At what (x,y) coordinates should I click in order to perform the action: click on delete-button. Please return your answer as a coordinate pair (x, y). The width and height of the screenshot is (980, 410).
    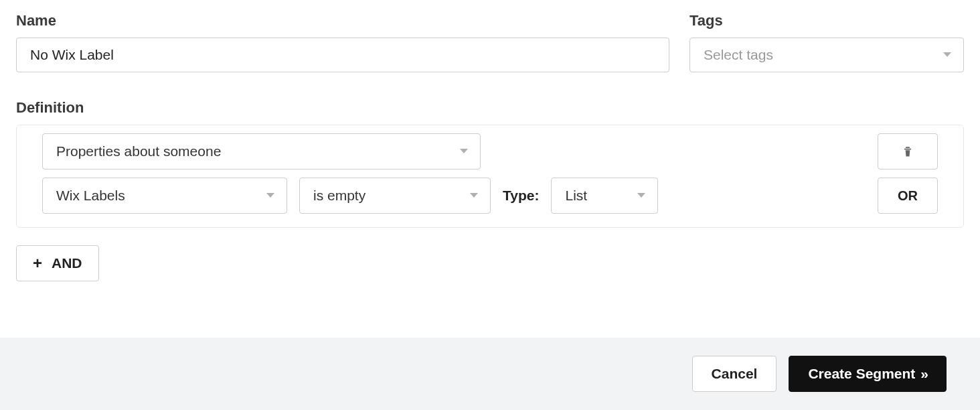
    Looking at the image, I should click on (908, 151).